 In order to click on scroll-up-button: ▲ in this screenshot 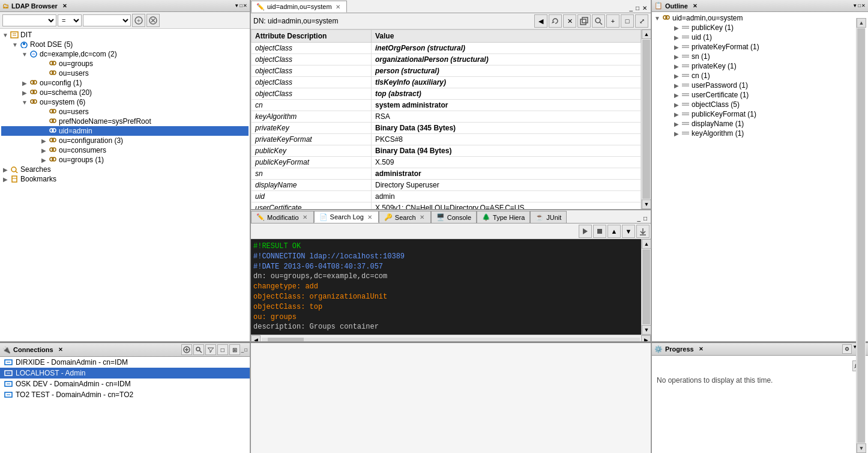, I will do `click(646, 34)`.